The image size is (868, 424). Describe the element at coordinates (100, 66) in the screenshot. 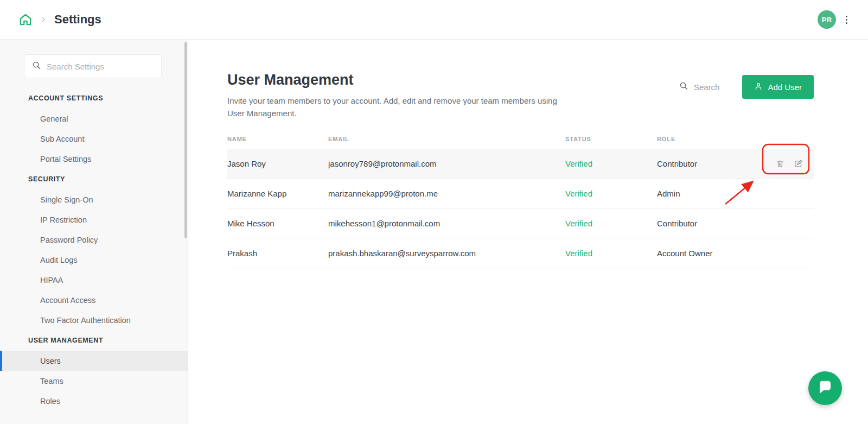

I see `sidebar-search-input` at that location.